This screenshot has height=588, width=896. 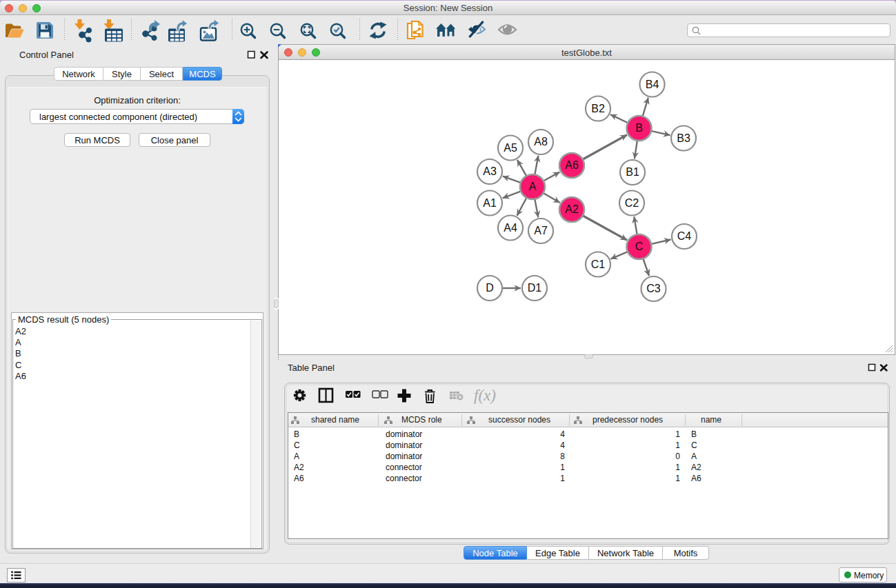 I want to click on svg-text: A5, so click(x=510, y=148).